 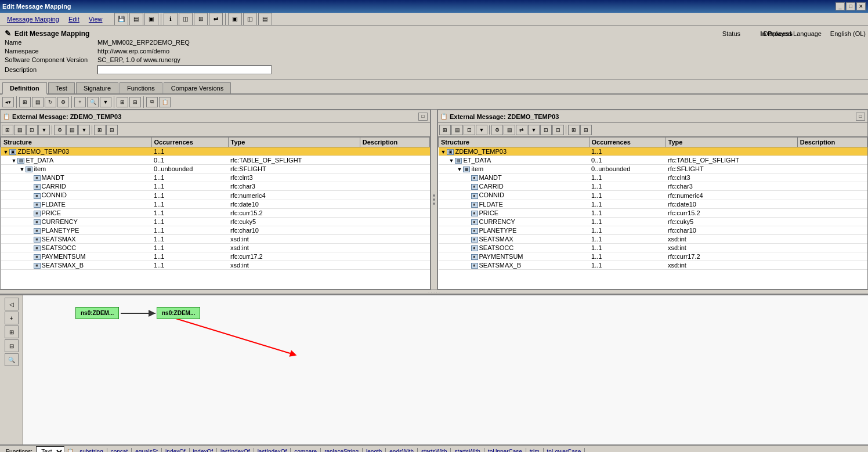 I want to click on rt-btn6: ▤, so click(x=509, y=130).